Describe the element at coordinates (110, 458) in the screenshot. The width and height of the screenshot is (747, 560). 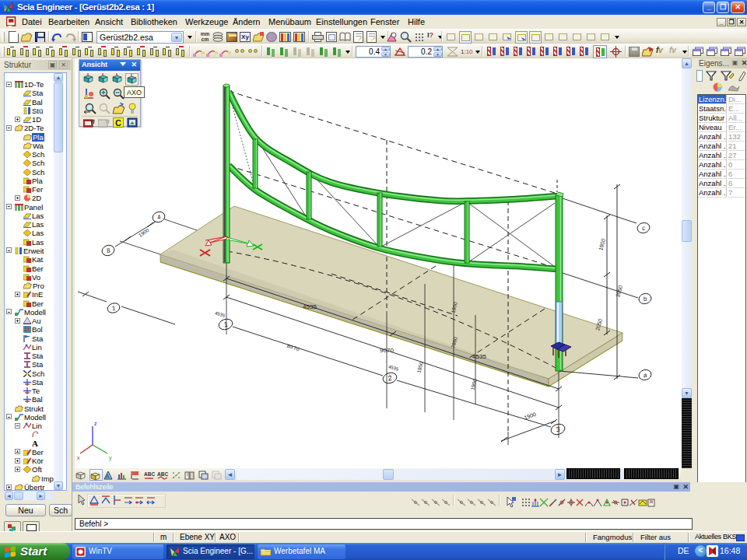
I see `svg-text: y` at that location.